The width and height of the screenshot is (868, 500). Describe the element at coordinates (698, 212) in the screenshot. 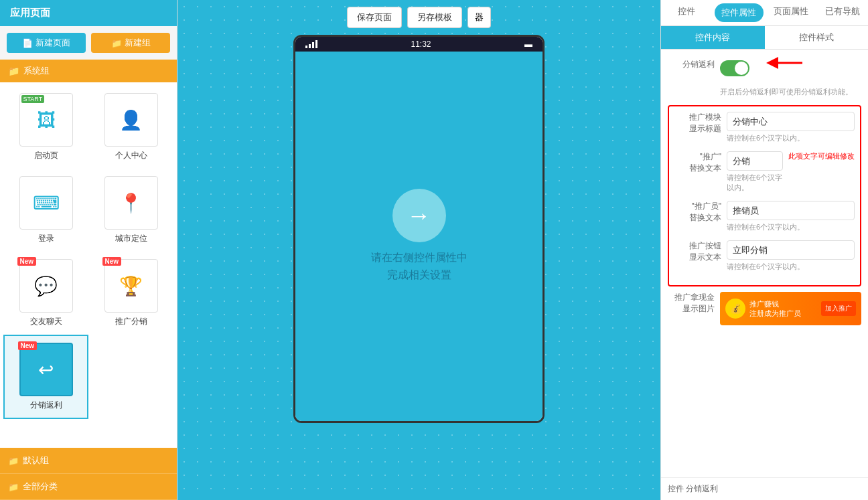

I see `promoter-label: "推广员"替换文本` at that location.